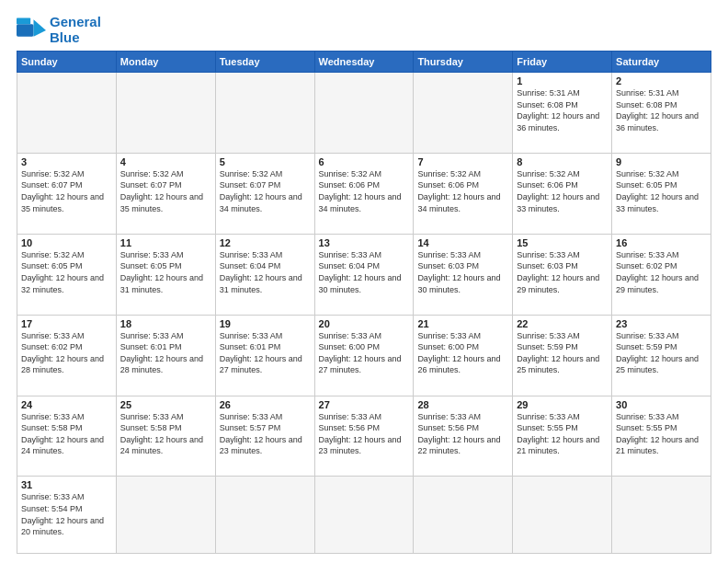 The image size is (728, 563). What do you see at coordinates (563, 272) in the screenshot?
I see `day-info: Sunrise: 5:33 AM Sunset: 6:03 PM Dayligh…` at bounding box center [563, 272].